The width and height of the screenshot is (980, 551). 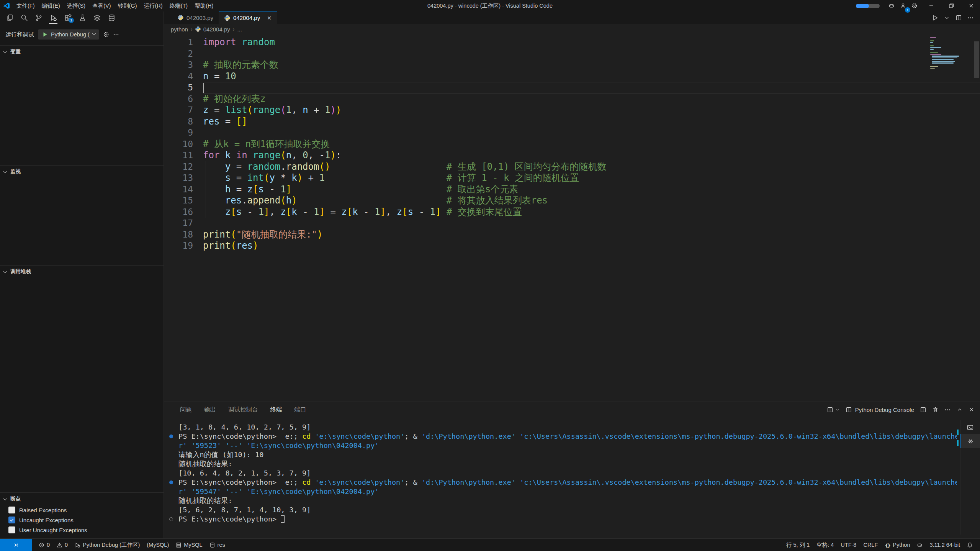 What do you see at coordinates (880, 410) in the screenshot?
I see `debug-console-item: Python Debug Console` at bounding box center [880, 410].